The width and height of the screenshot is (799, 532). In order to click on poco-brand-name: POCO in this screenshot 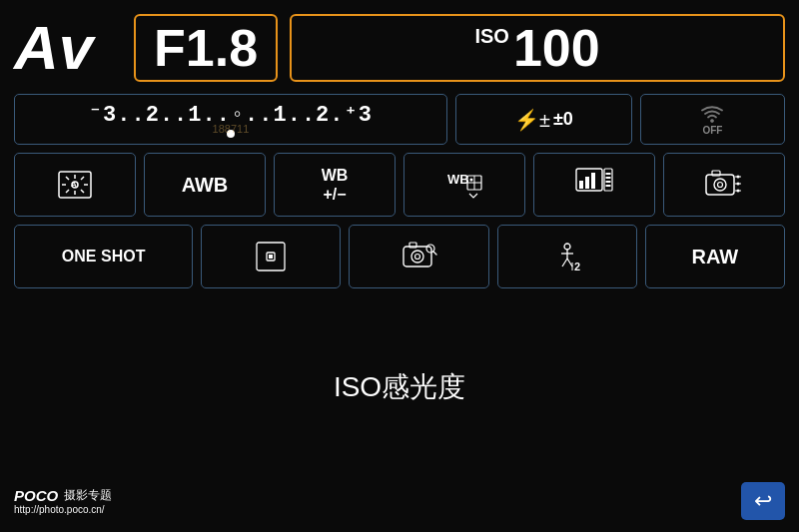, I will do `click(36, 495)`.